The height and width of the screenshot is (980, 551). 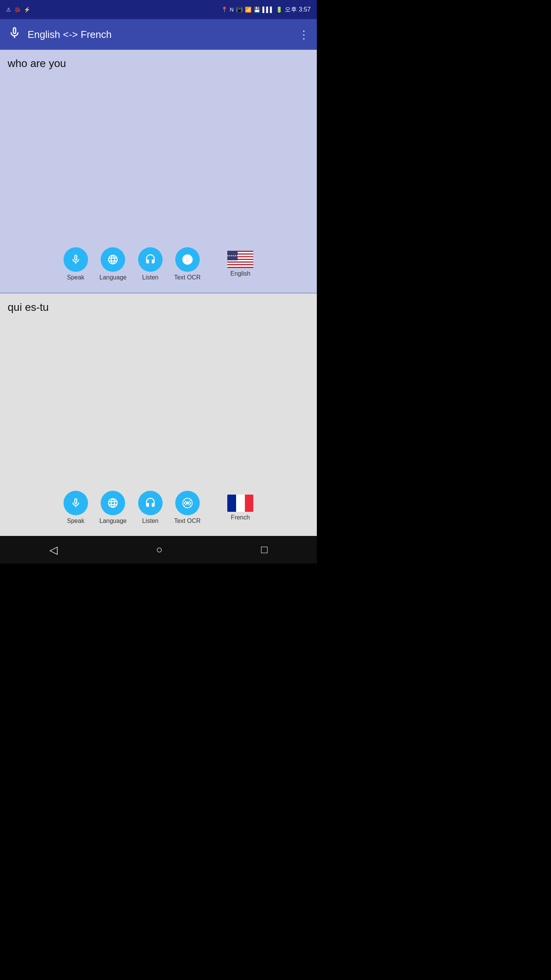 I want to click on status-time: 오후 3:57, so click(x=298, y=10).